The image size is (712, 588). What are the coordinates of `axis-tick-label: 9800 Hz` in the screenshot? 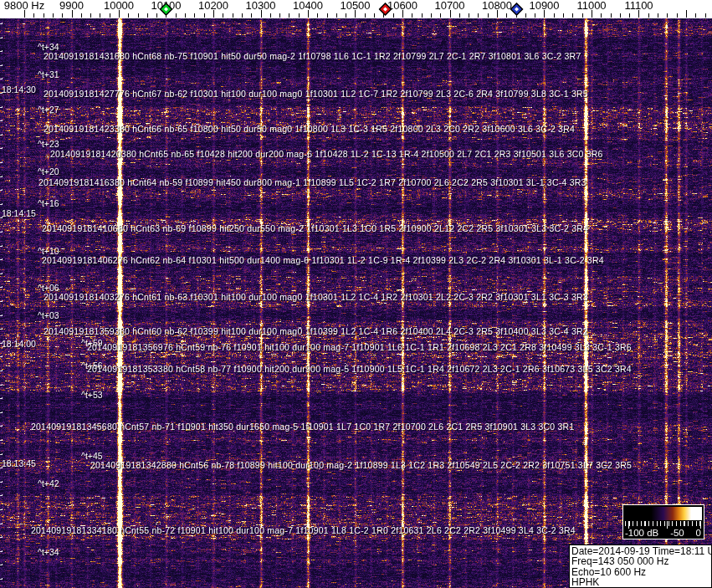 It's located at (24, 5).